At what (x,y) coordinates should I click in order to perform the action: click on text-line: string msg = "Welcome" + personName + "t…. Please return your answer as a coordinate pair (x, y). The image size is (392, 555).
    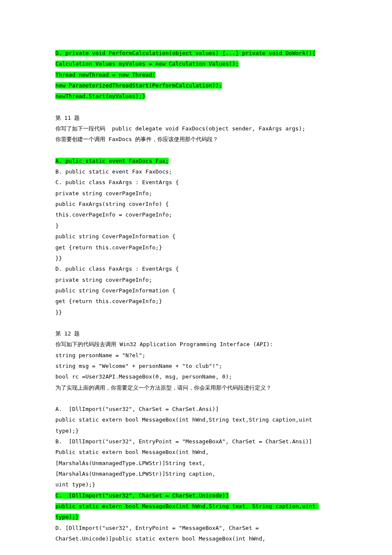
    Looking at the image, I should click on (196, 366).